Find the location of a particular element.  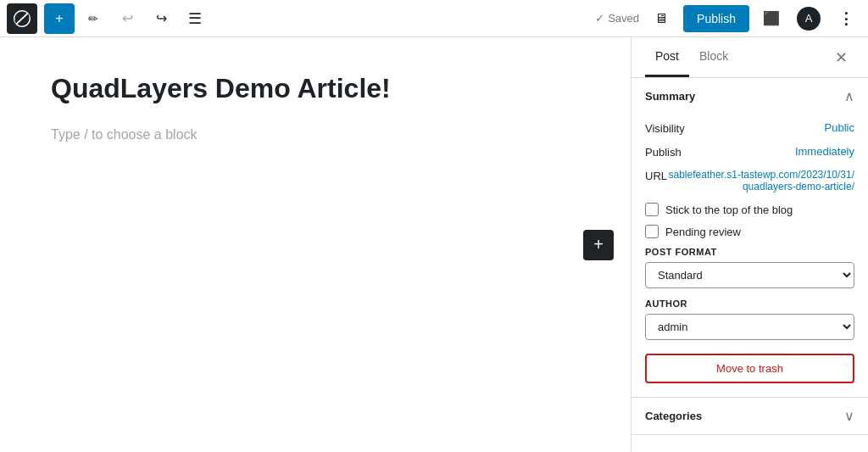

more-icon: ⋮ is located at coordinates (846, 19).